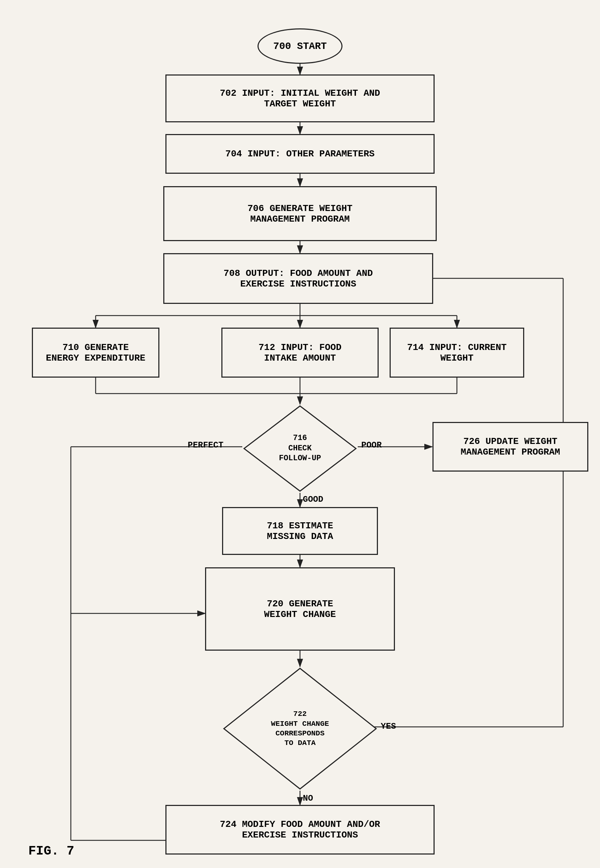 The width and height of the screenshot is (600, 868). Describe the element at coordinates (300, 46) in the screenshot. I see `node-700-start: 700 START` at that location.